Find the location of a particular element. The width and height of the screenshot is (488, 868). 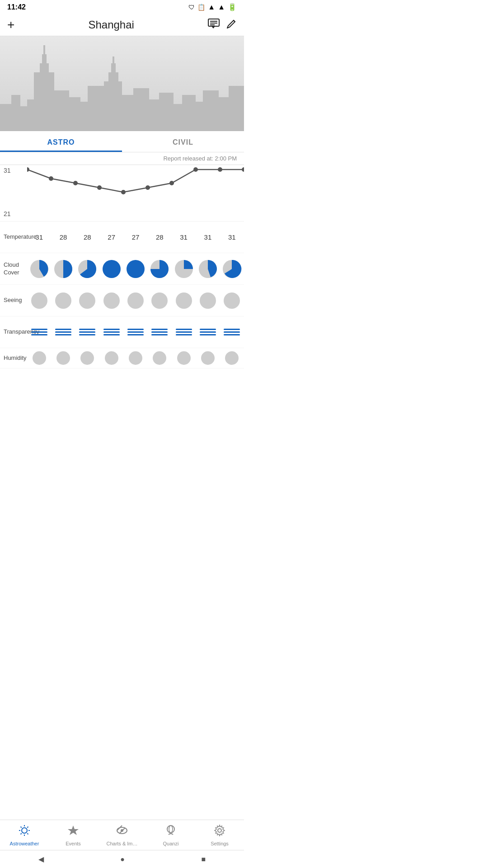

humidity-cells is located at coordinates (136, 358).